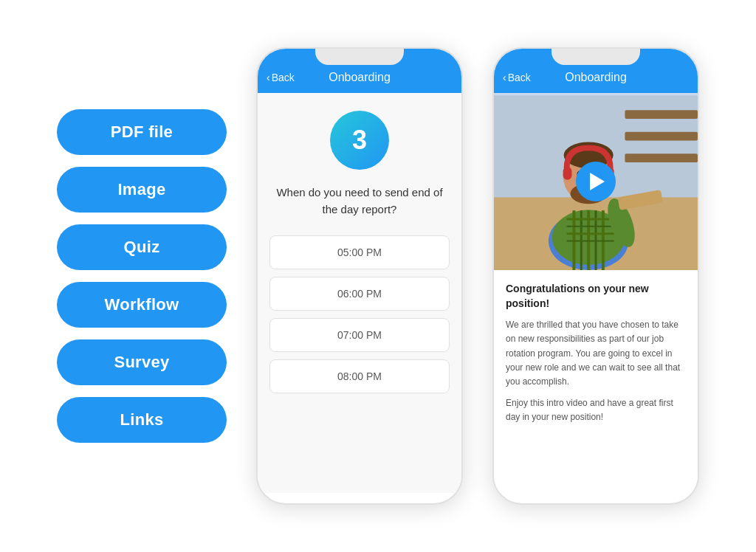 The image size is (756, 552). What do you see at coordinates (520, 77) in the screenshot?
I see `phone2-back-label: Back` at bounding box center [520, 77].